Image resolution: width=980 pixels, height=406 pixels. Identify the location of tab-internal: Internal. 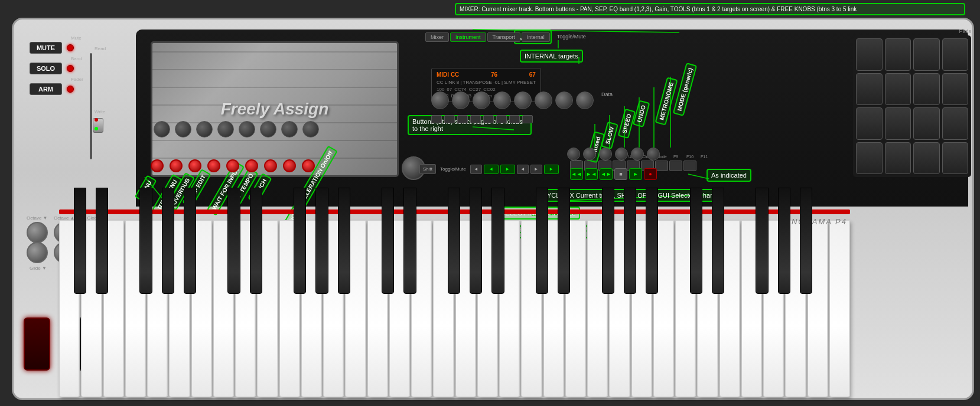
(536, 37).